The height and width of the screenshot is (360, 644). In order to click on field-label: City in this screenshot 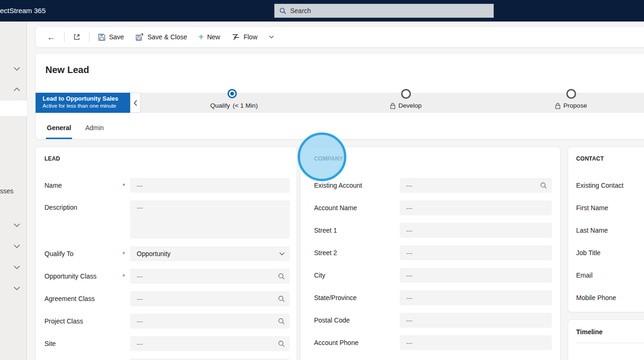, I will do `click(320, 275)`.